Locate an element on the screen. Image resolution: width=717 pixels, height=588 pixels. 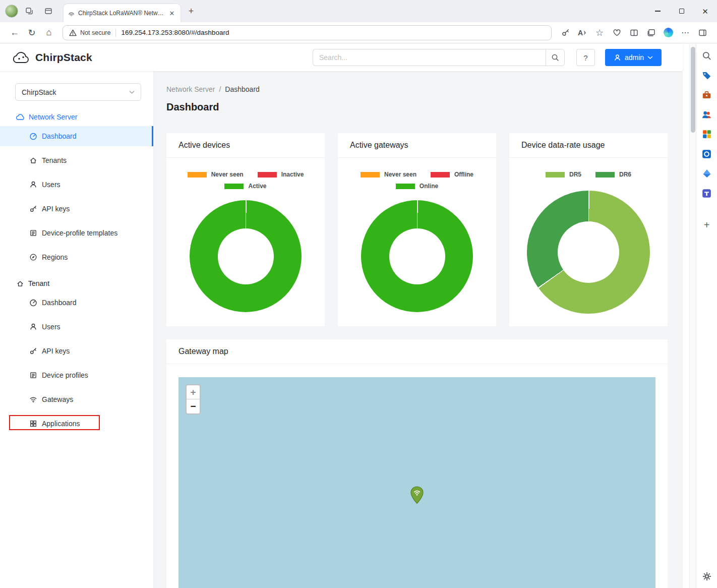
sidebar-item-tenant-dashboard: Dashboard is located at coordinates (77, 303).